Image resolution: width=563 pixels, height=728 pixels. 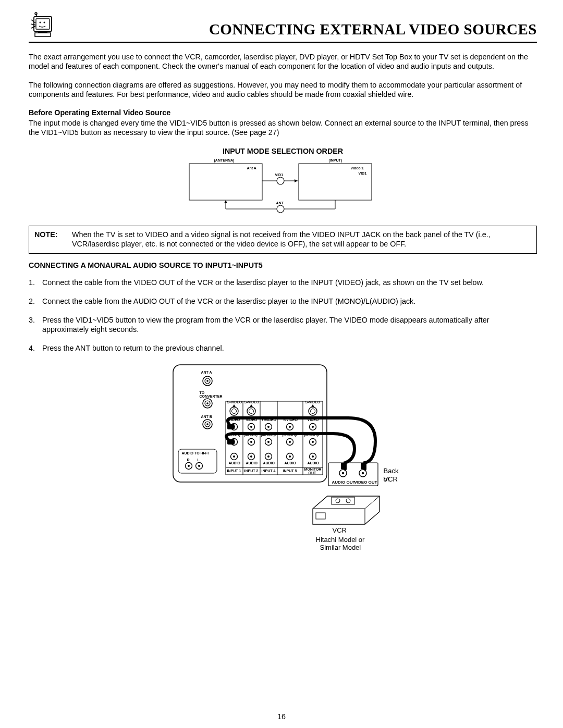 I want to click on step-4: 4.Press the ANT button to return to the …, so click(x=283, y=349).